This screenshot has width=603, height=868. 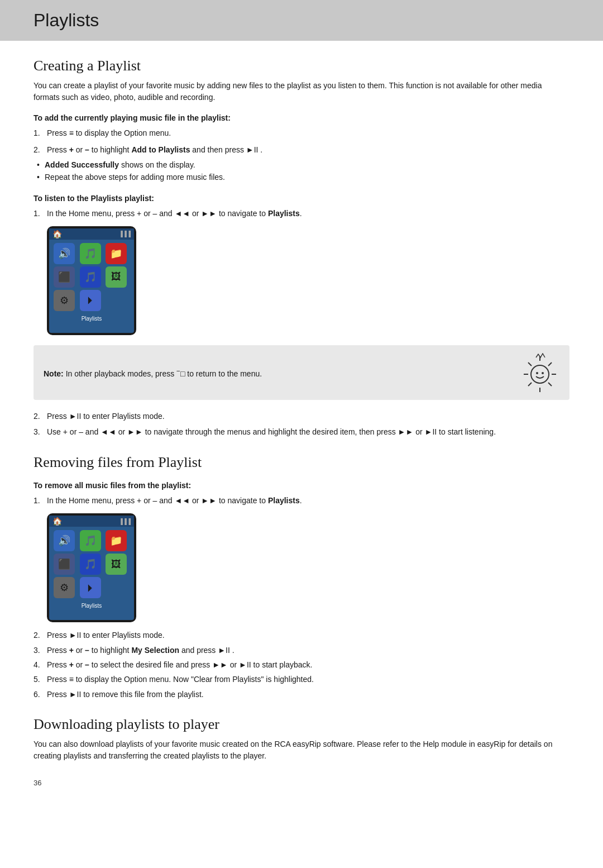 I want to click on downloading-title: Downloading playlists to player, so click(x=302, y=724).